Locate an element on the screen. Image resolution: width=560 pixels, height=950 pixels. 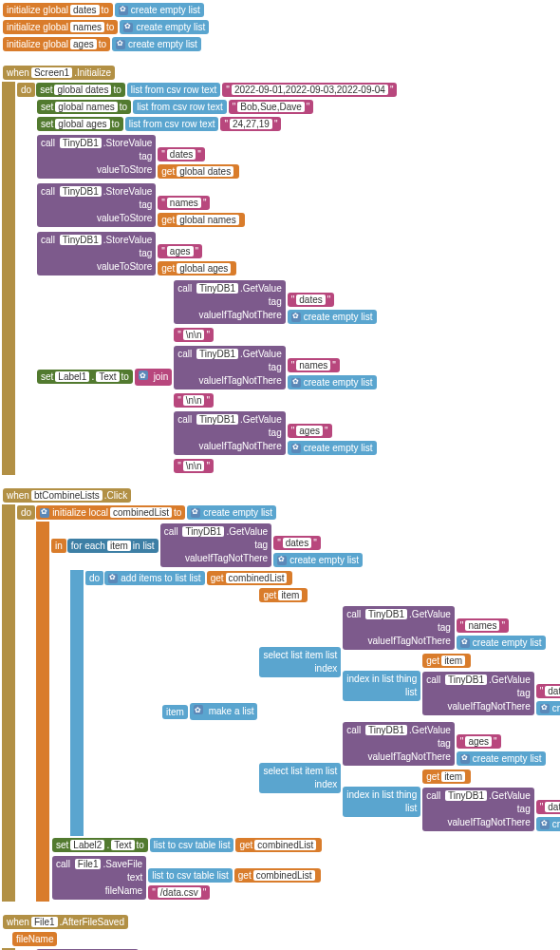
set-label1-text: set Label1.Text to is located at coordinates (85, 376).